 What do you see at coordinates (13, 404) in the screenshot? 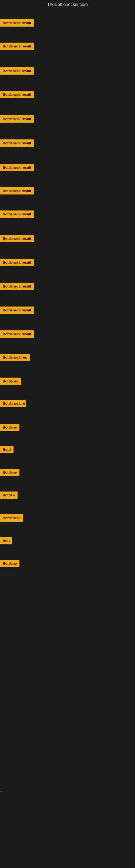
I see `bottleneck-badge-16: Bottleneck re` at bounding box center [13, 404].